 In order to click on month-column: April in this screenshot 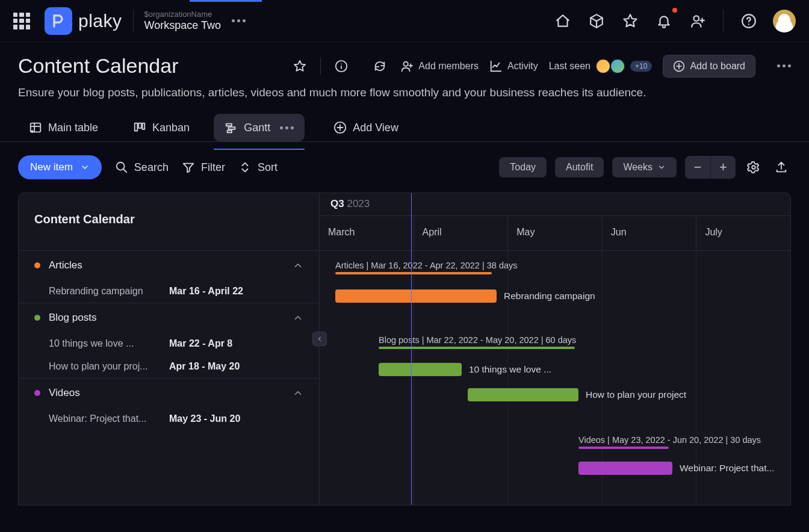, I will do `click(461, 234)`.